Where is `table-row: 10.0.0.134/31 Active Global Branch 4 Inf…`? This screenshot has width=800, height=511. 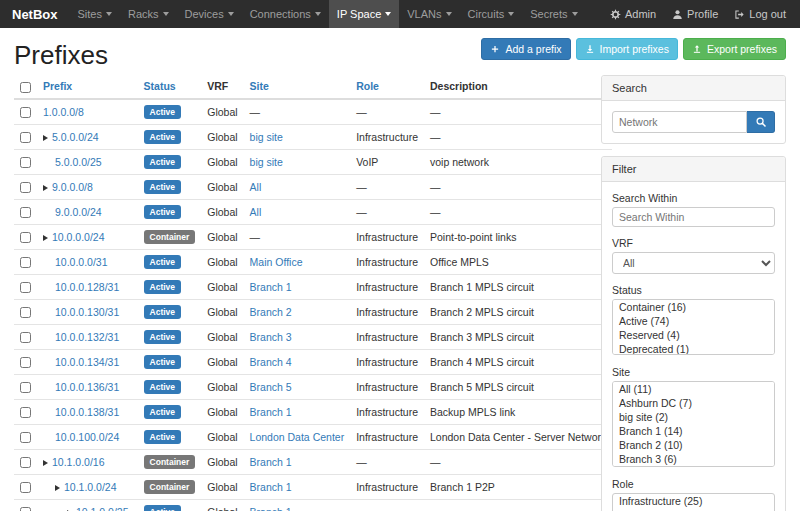
table-row: 10.0.0.134/31 Active Global Branch 4 Inf… is located at coordinates (313, 362).